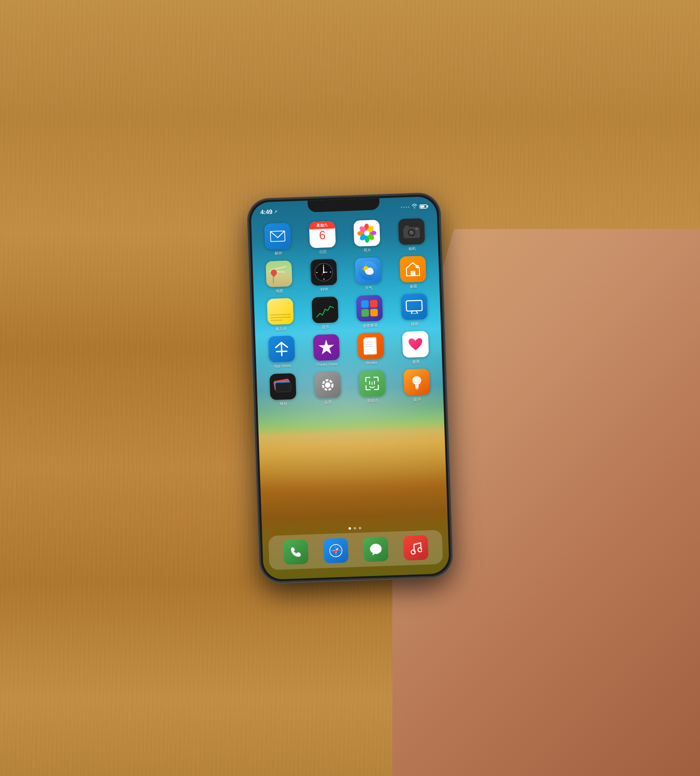 The width and height of the screenshot is (700, 776). Describe the element at coordinates (370, 312) in the screenshot. I see `app-shortcuts: 捷腹事项` at that location.